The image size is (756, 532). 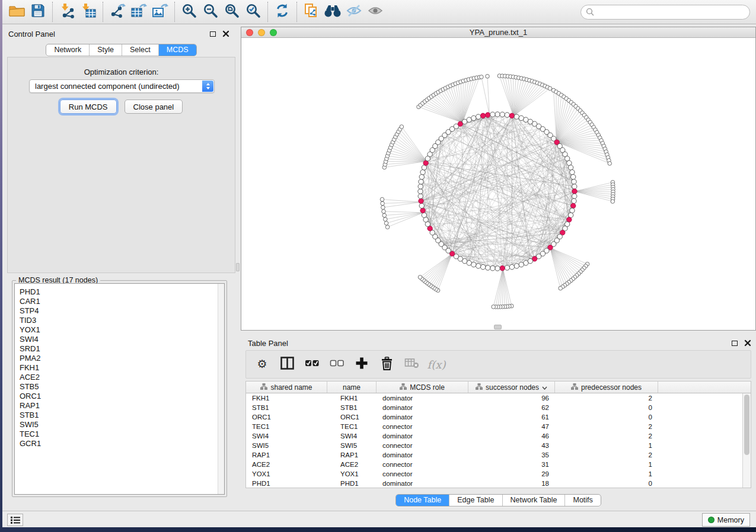 What do you see at coordinates (498, 474) in the screenshot?
I see `table-row: YOX1YOX1connector291` at bounding box center [498, 474].